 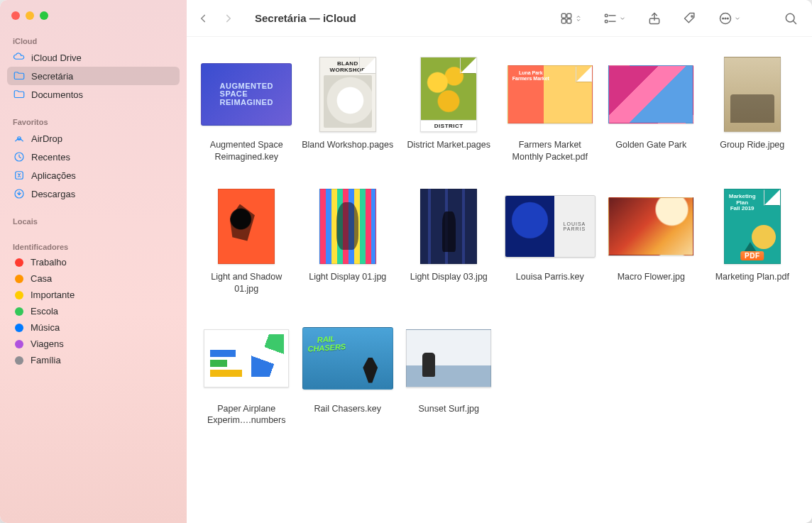 What do you see at coordinates (348, 241) in the screenshot?
I see `file-item: Light Display 01.jpg` at bounding box center [348, 241].